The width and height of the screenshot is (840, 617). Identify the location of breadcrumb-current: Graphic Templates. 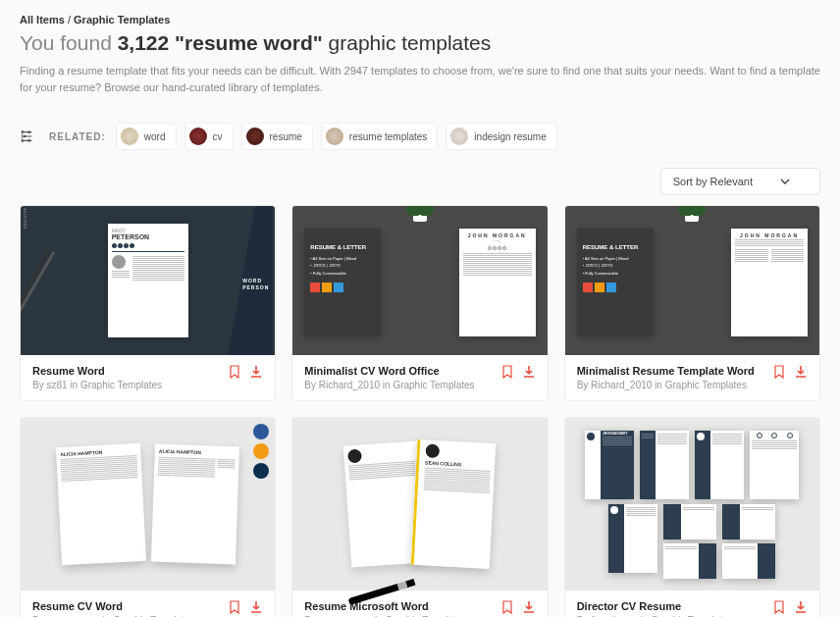
(122, 20).